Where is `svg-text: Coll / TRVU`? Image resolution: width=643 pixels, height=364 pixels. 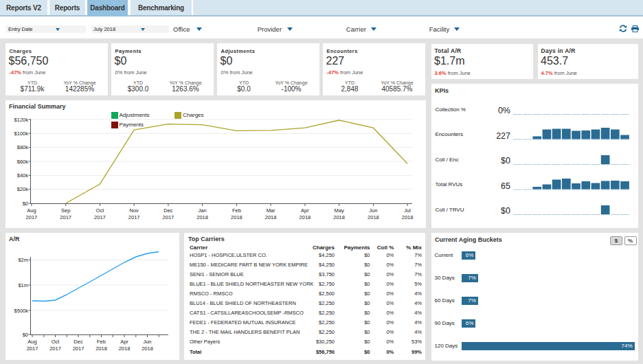 svg-text: Coll / TRVU is located at coordinates (450, 210).